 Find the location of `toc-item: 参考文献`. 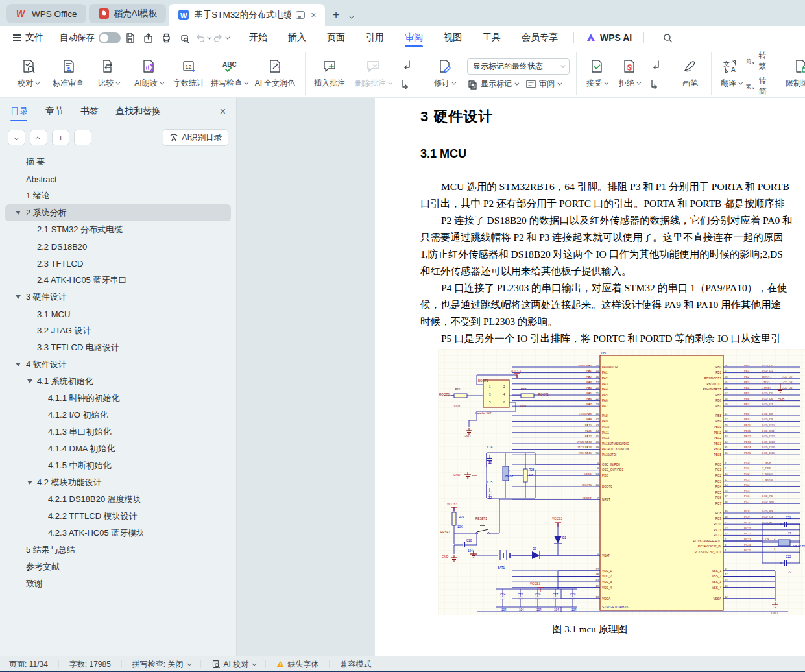

toc-item: 参考文献 is located at coordinates (118, 567).